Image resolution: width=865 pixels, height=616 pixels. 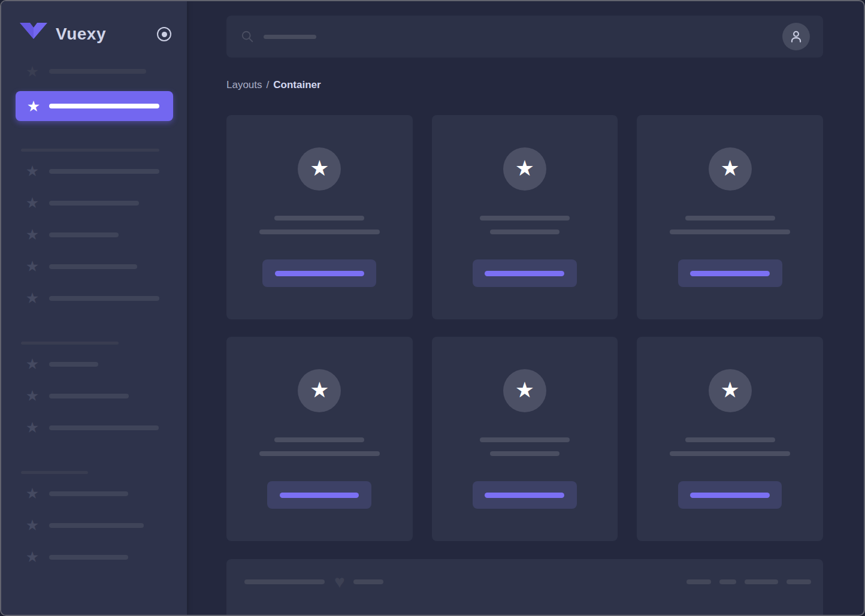 I want to click on footer-links, so click(x=749, y=582).